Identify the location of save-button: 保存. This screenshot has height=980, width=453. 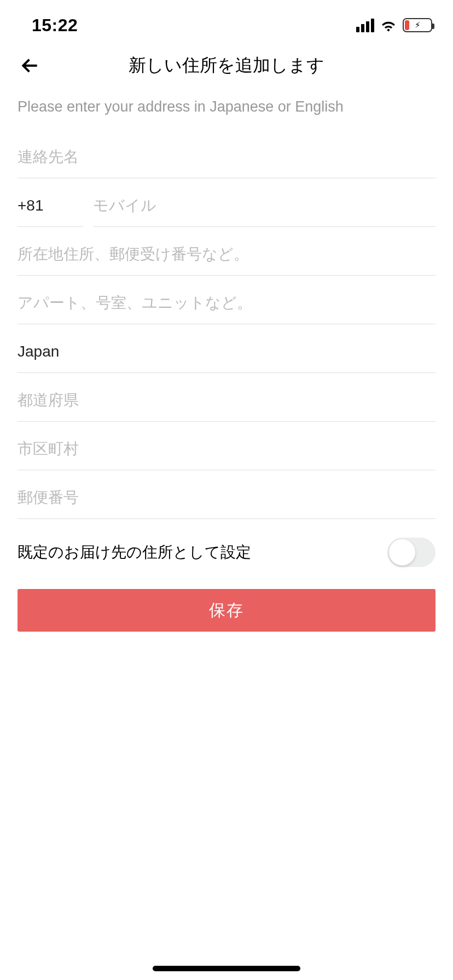
(226, 610).